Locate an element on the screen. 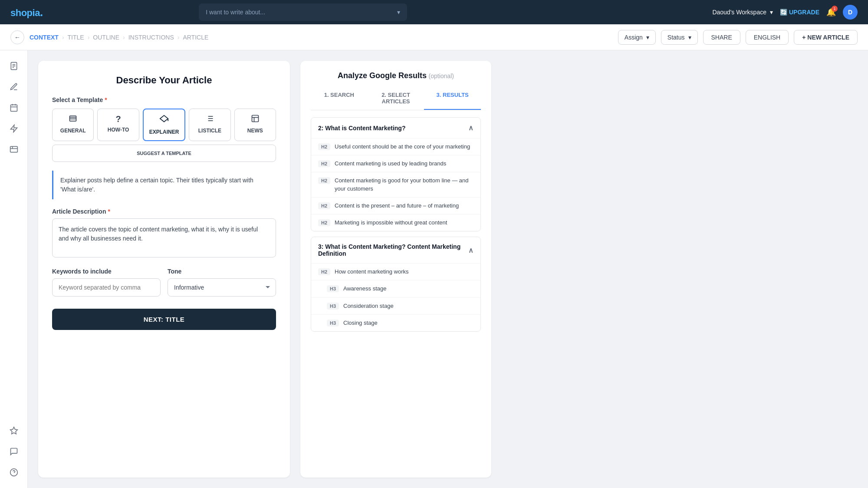 The image size is (868, 488). workspace-selector: Daoud's Workspace ▾ is located at coordinates (743, 12).